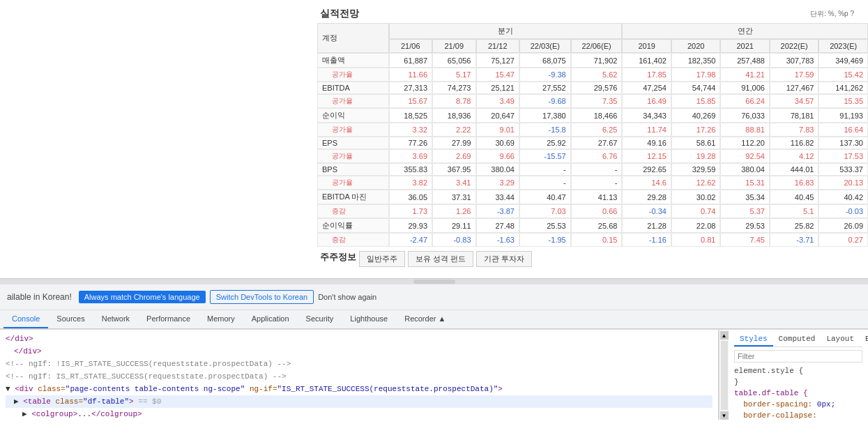 This screenshot has width=868, height=442. What do you see at coordinates (745, 88) in the screenshot?
I see `cell-value: 91,006` at bounding box center [745, 88].